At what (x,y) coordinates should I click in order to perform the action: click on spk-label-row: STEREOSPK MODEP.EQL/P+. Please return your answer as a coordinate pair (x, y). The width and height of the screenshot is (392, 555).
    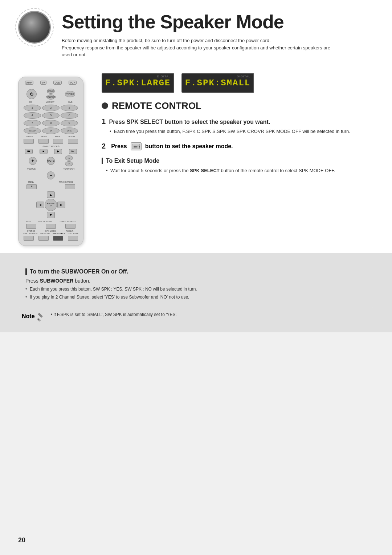
    Looking at the image, I should click on (51, 231).